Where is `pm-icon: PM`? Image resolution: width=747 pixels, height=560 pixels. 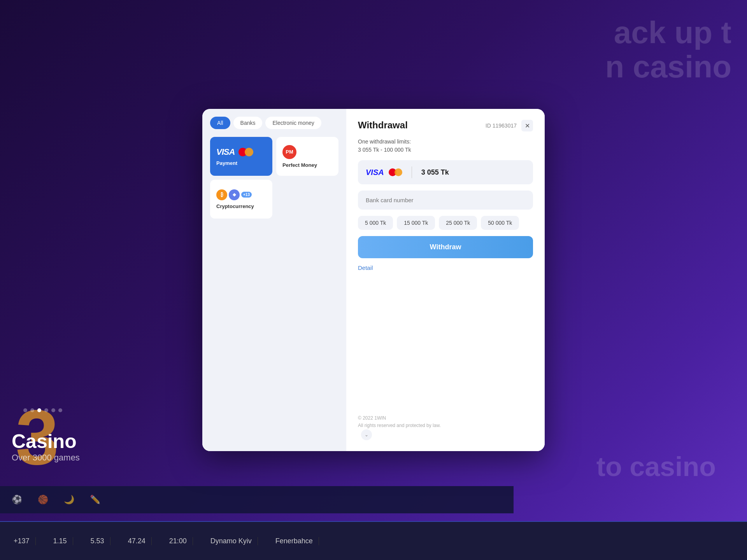
pm-icon: PM is located at coordinates (289, 152).